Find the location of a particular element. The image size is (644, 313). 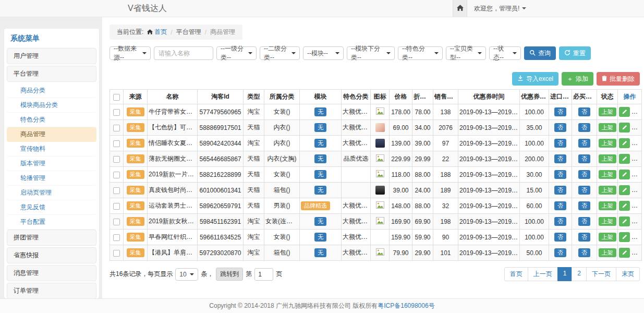

reset-button: 重置 is located at coordinates (575, 53).